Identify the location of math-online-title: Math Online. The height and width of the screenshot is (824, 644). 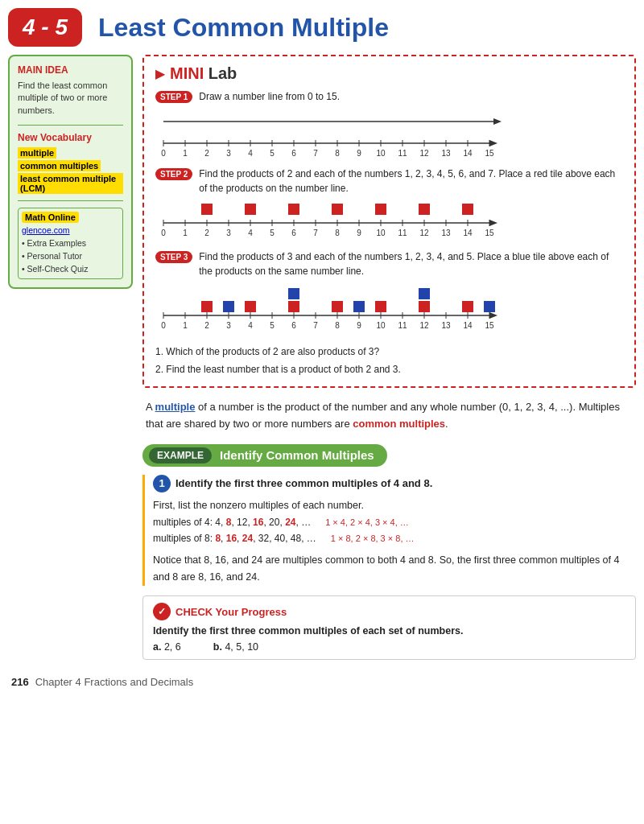
(50, 217).